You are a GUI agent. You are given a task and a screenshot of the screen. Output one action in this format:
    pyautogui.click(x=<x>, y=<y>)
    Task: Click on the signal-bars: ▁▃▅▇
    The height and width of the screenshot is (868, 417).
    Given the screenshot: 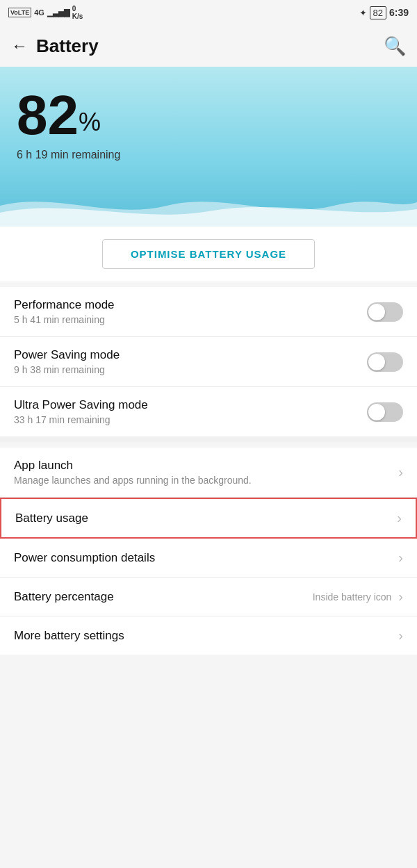 What is the action you would take?
    pyautogui.click(x=58, y=13)
    